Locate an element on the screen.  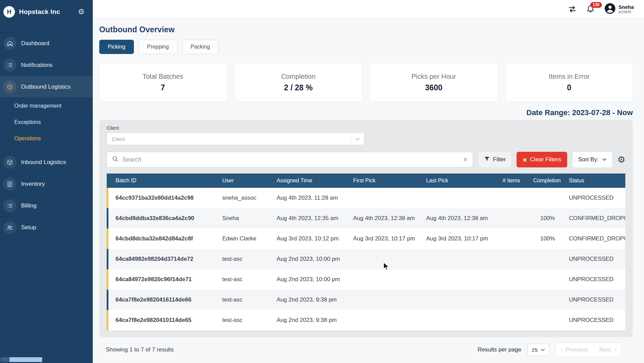
tab-prepping: Prepping is located at coordinates (158, 47).